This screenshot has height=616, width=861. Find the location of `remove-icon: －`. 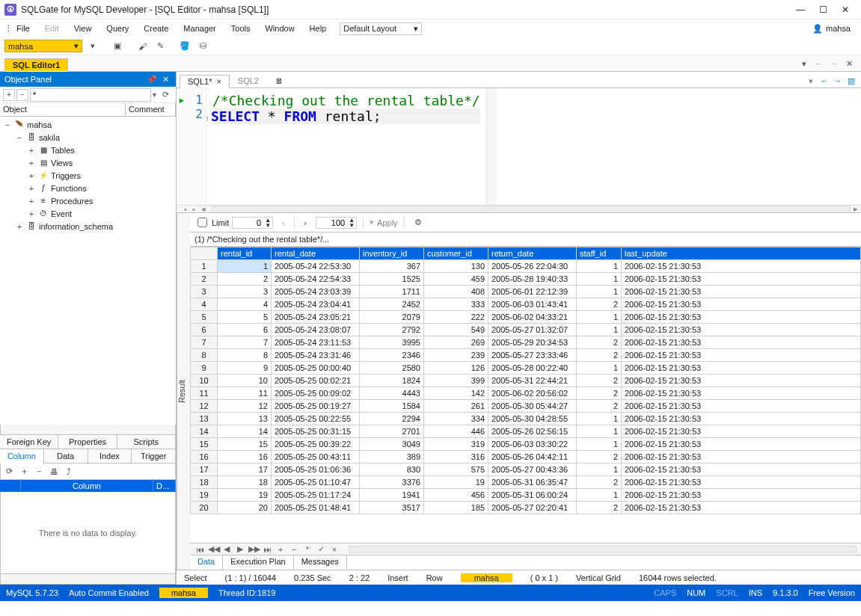

remove-icon: － is located at coordinates (39, 472).